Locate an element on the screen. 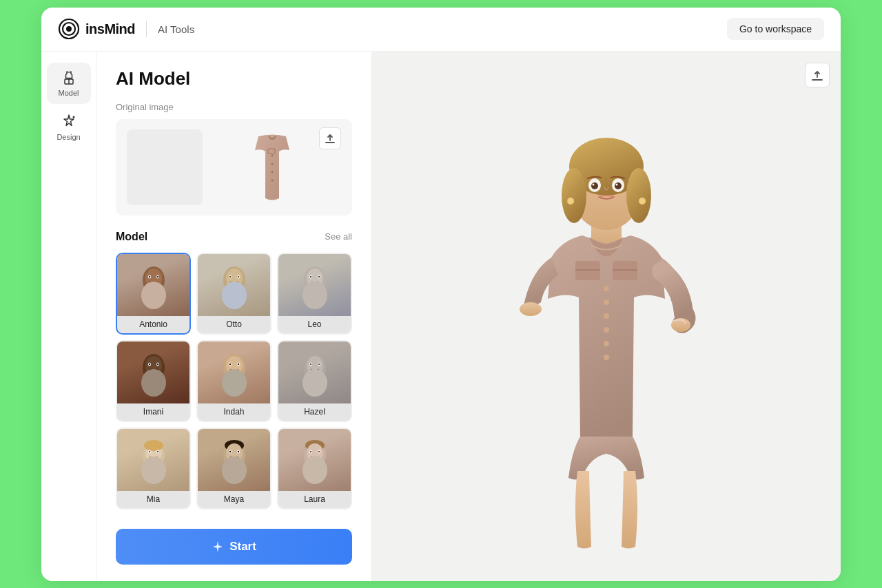  model-card-otto: Otto is located at coordinates (234, 293).